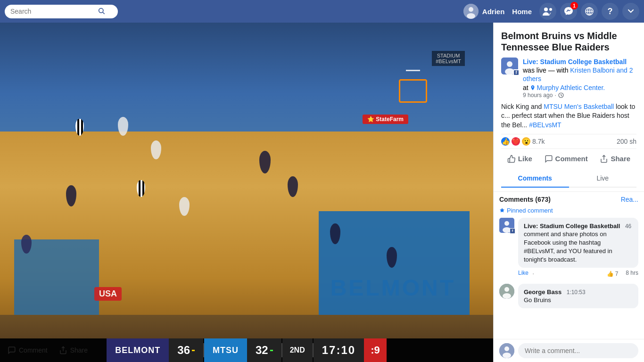 Image resolution: width=644 pixels, height=362 pixels. I want to click on comment-avatar, so click(507, 291).